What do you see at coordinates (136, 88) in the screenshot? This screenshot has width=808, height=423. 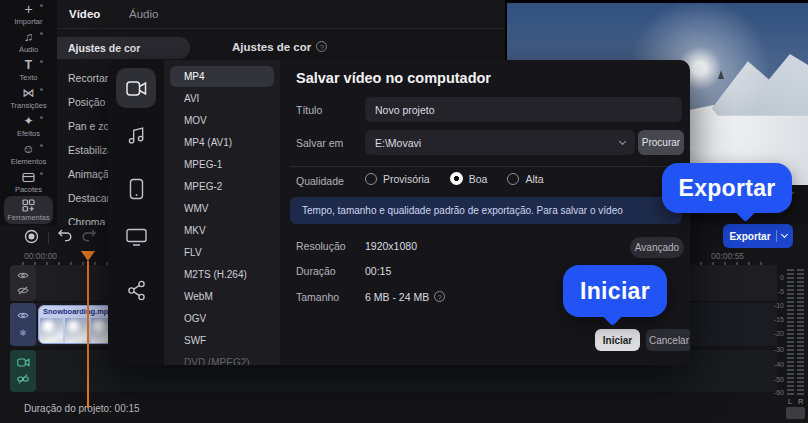 I see `category-video-button` at bounding box center [136, 88].